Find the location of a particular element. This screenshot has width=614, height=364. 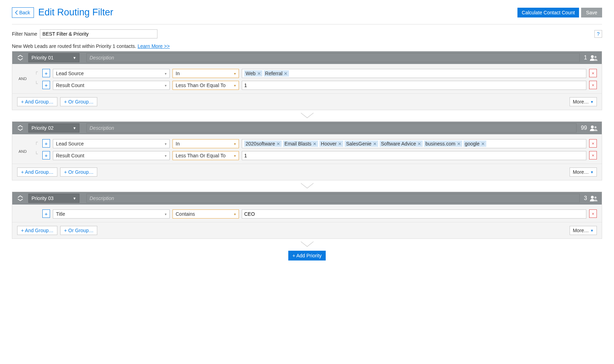

save-button: Save is located at coordinates (592, 13).